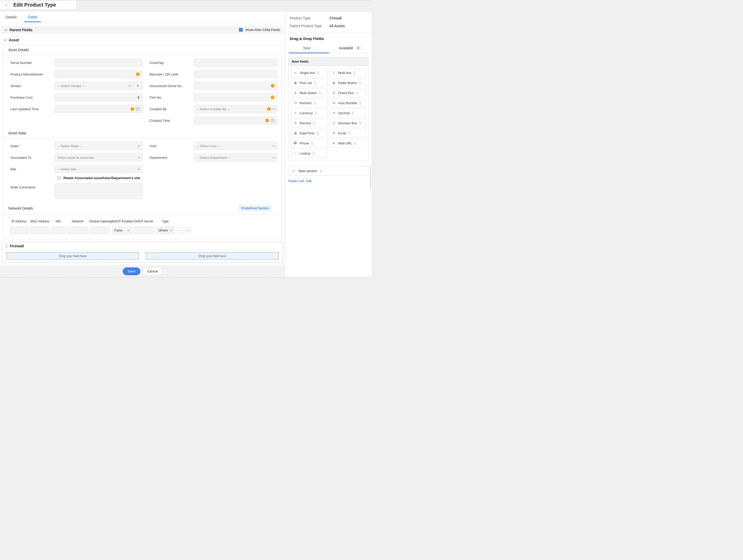 The height and width of the screenshot is (560, 743). What do you see at coordinates (309, 93) in the screenshot?
I see `field-type-multi-select: ≣Multi-Select` at bounding box center [309, 93].